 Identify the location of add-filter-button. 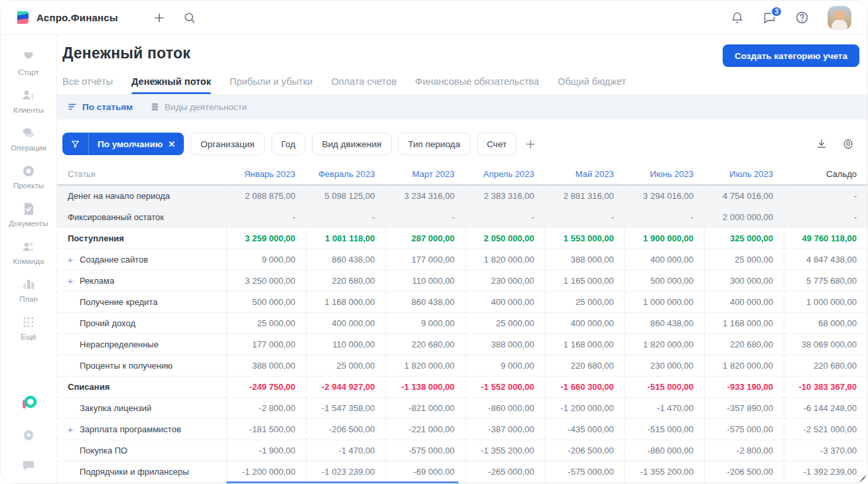
(531, 145).